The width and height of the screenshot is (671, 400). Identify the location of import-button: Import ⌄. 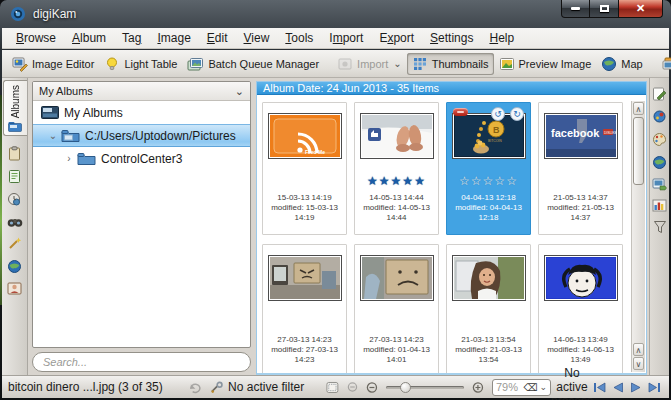
(370, 64).